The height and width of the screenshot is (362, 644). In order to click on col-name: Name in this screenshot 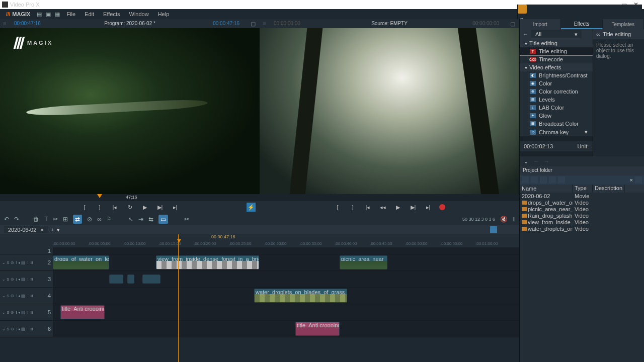, I will do `click(546, 189)`.